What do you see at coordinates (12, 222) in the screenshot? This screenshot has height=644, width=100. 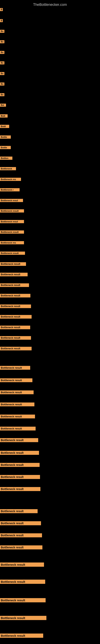 I see `bottleneck-item: Bottleneck resul` at bounding box center [12, 222].